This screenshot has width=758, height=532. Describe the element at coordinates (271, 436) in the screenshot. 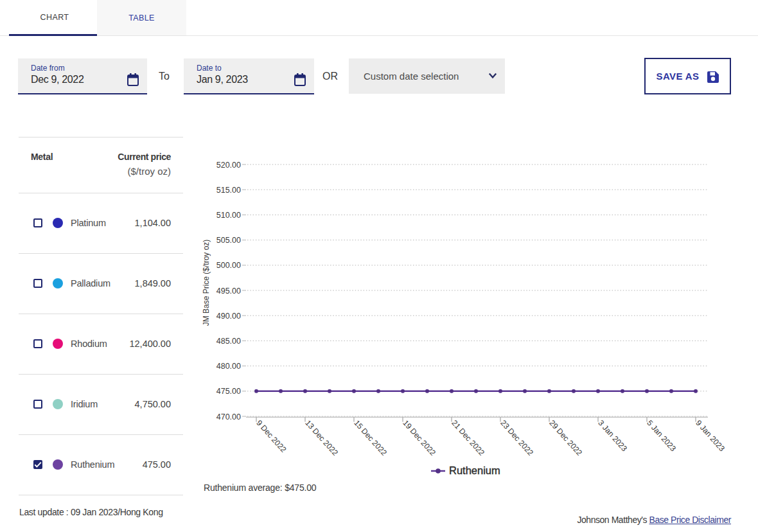

I see `svg-text: 9 Dec 2022` at that location.